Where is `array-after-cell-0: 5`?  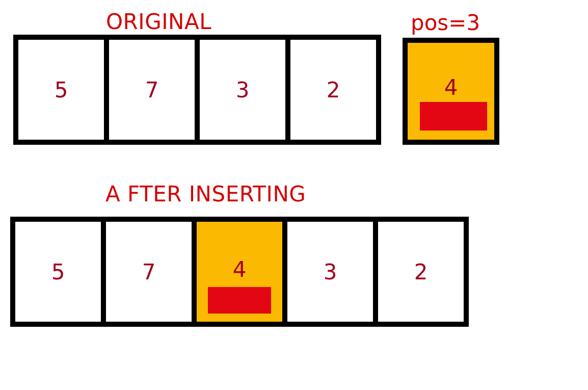
array-after-cell-0: 5 is located at coordinates (58, 272).